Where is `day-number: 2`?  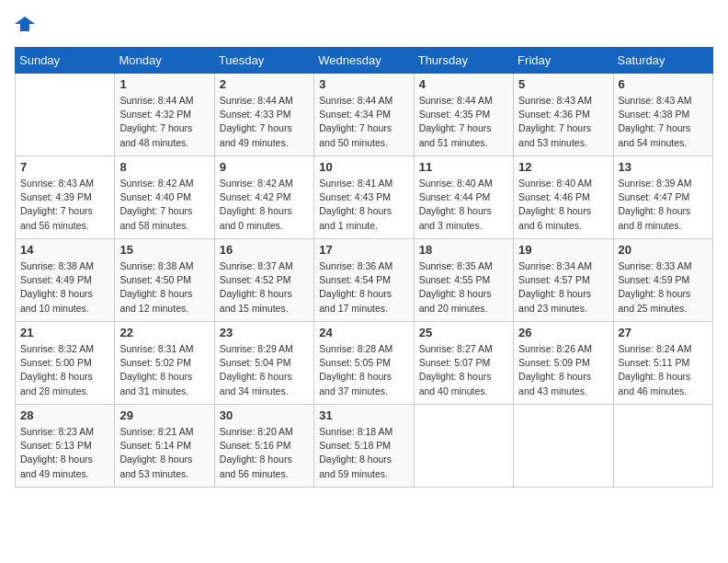 day-number: 2 is located at coordinates (265, 85).